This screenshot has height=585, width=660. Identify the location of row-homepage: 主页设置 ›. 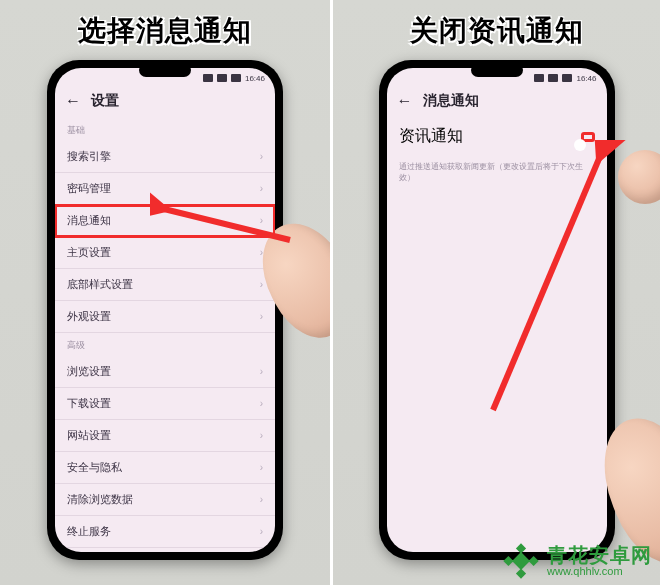
(165, 253).